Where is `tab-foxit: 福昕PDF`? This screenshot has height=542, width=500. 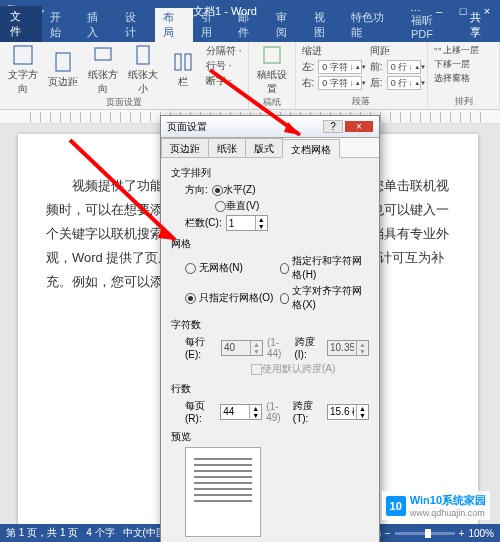 tab-foxit: 福昕PDF is located at coordinates (432, 26).